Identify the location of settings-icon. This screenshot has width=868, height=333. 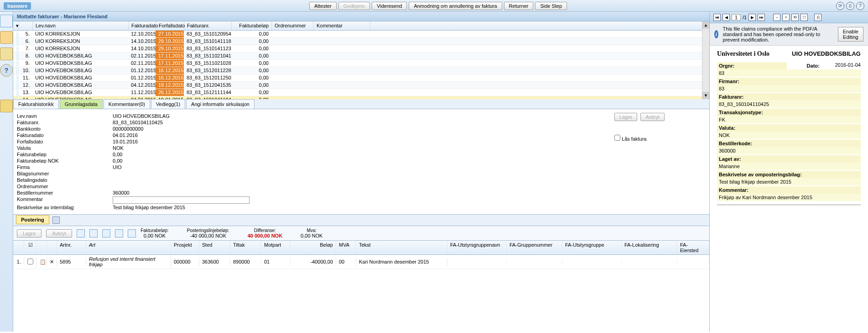
(6, 54).